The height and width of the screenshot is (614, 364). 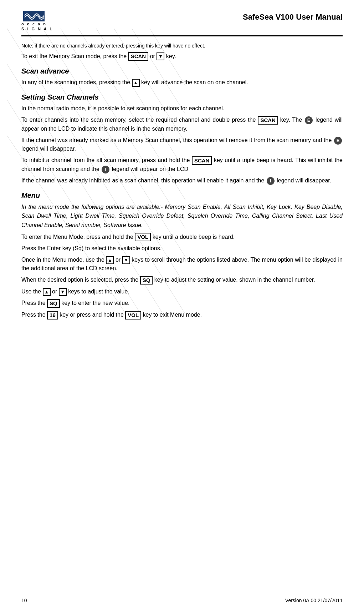 I want to click on exit-line2-text: key., so click(x=171, y=56).